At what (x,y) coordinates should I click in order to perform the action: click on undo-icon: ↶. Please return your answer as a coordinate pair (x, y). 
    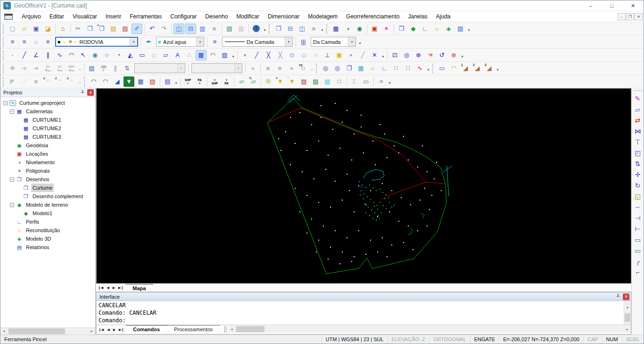
    Looking at the image, I should click on (152, 29).